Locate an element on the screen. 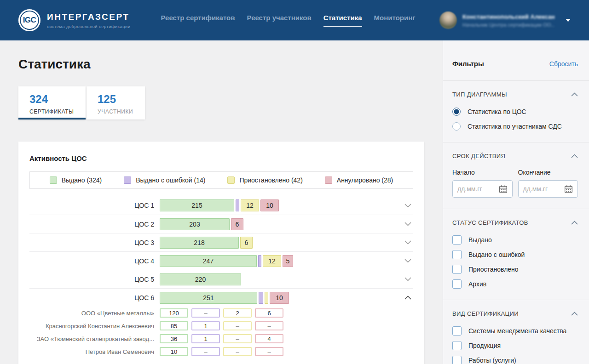 Image resolution: width=589 pixels, height=364 pixels. legend-item: Выдано (324) is located at coordinates (75, 180).